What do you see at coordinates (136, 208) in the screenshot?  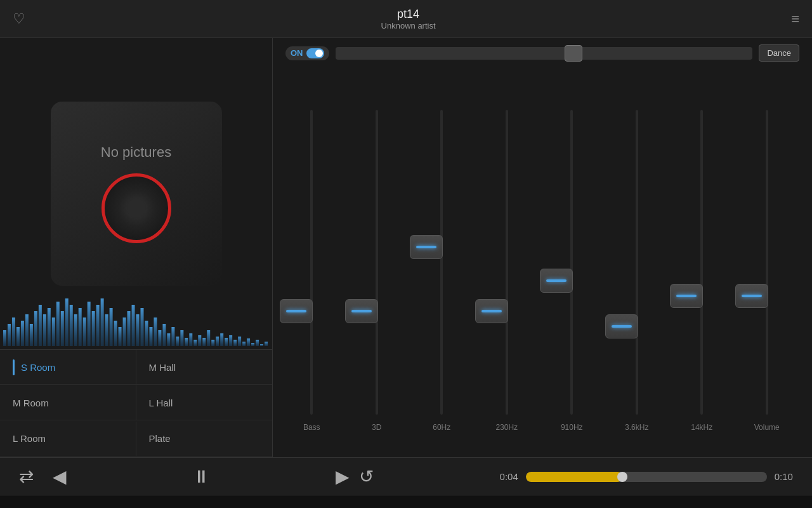 I see `vinyl-center` at bounding box center [136, 208].